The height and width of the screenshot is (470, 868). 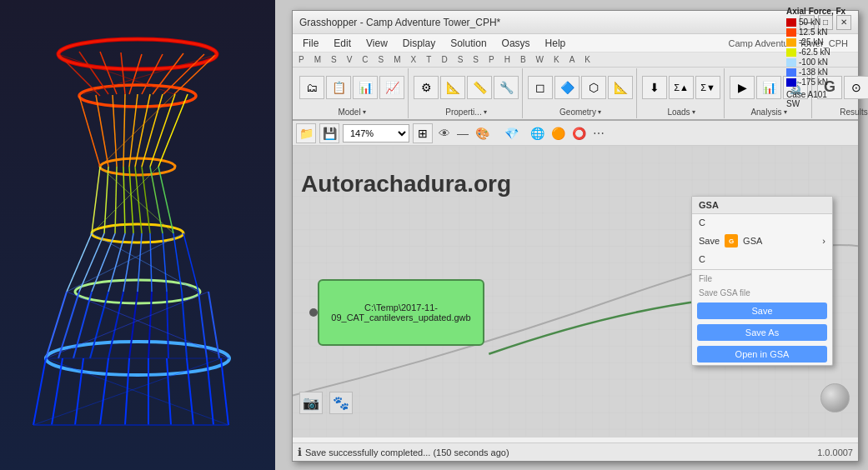 What do you see at coordinates (835, 452) in the screenshot?
I see `status-version: 1.0.0007` at bounding box center [835, 452].